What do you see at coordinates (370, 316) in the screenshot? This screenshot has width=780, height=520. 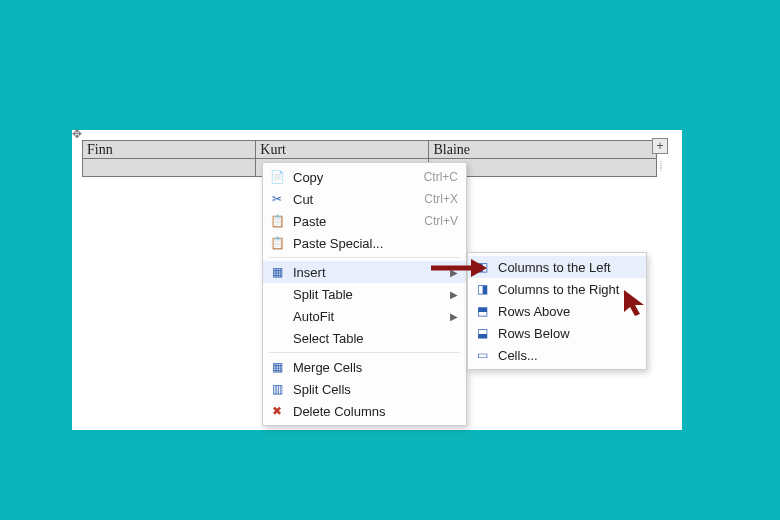 I see `menu-label: AutoFit` at bounding box center [370, 316].